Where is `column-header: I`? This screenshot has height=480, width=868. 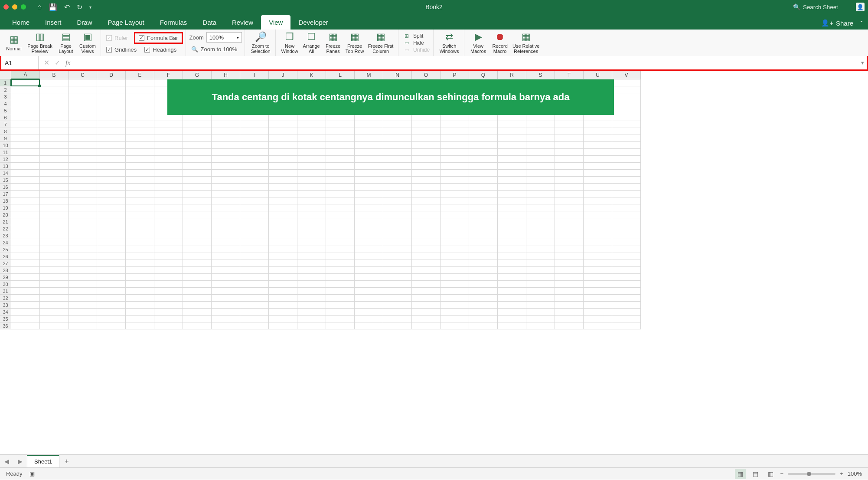
column-header: I is located at coordinates (255, 75).